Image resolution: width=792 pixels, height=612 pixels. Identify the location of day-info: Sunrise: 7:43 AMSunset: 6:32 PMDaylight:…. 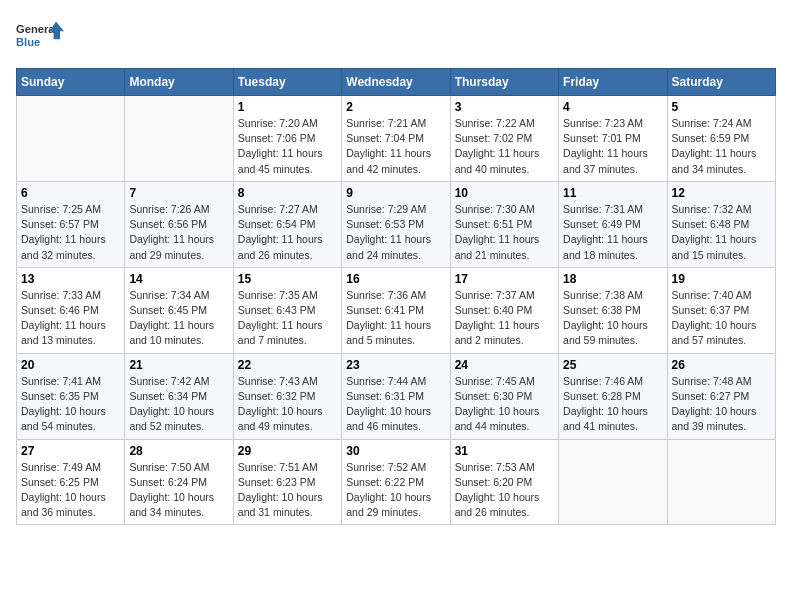
(288, 404).